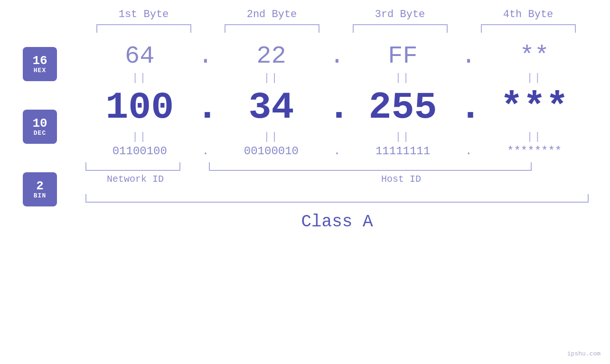 Image resolution: width=610 pixels, height=364 pixels. Describe the element at coordinates (140, 107) in the screenshot. I see `dec-value-1: 100` at that location.